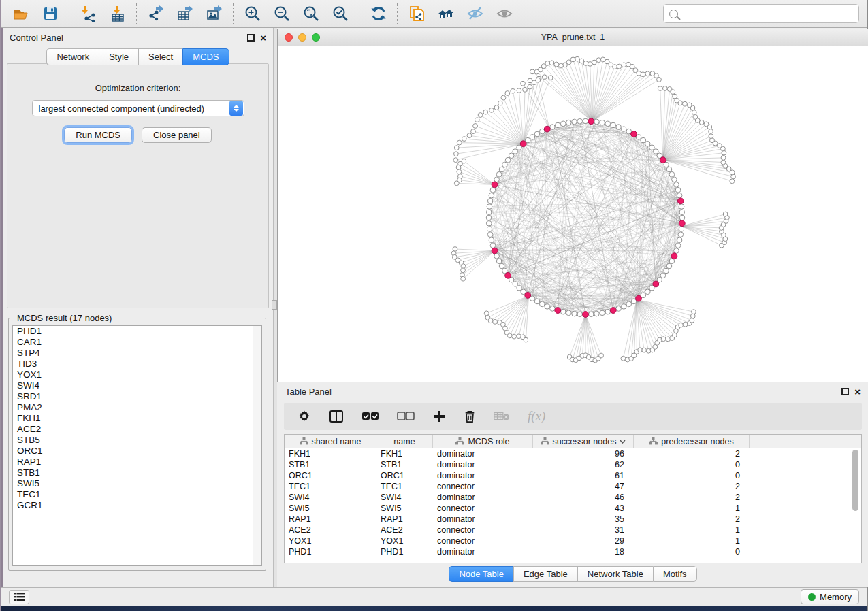 This screenshot has height=611, width=868. What do you see at coordinates (692, 541) in the screenshot?
I see `table-cell: 1` at bounding box center [692, 541].